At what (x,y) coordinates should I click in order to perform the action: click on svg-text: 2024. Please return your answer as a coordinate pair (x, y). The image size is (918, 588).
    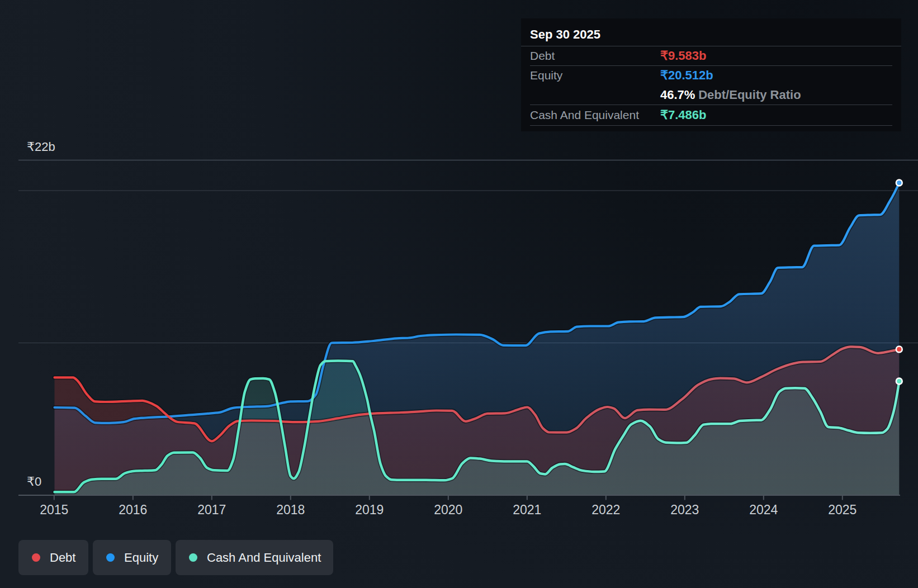
    Looking at the image, I should click on (764, 510).